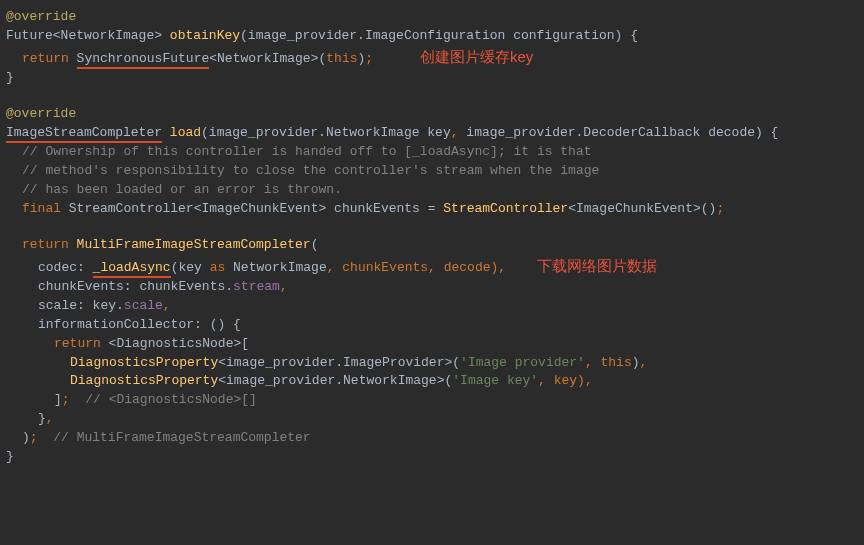  What do you see at coordinates (432, 246) in the screenshot?
I see `return-mfisc: return MultiFrameImageStreamCompleter(` at bounding box center [432, 246].